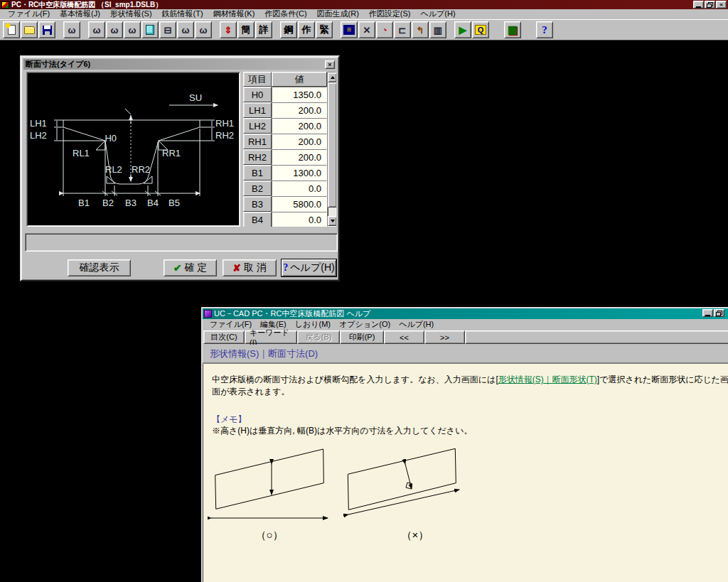 The height and width of the screenshot is (582, 728). I want to click on x-shape-icon: ✕, so click(367, 30).